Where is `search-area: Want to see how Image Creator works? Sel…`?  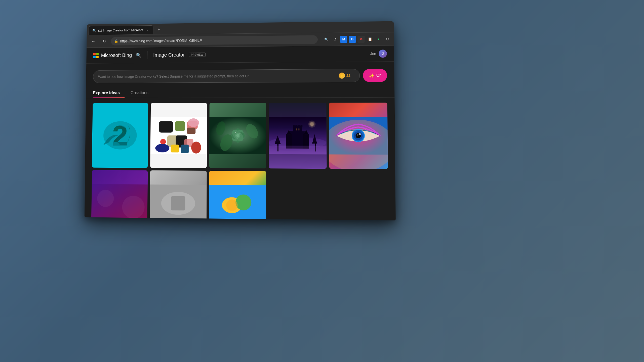 search-area: Want to see how Image Creator works? Sel… is located at coordinates (240, 75).